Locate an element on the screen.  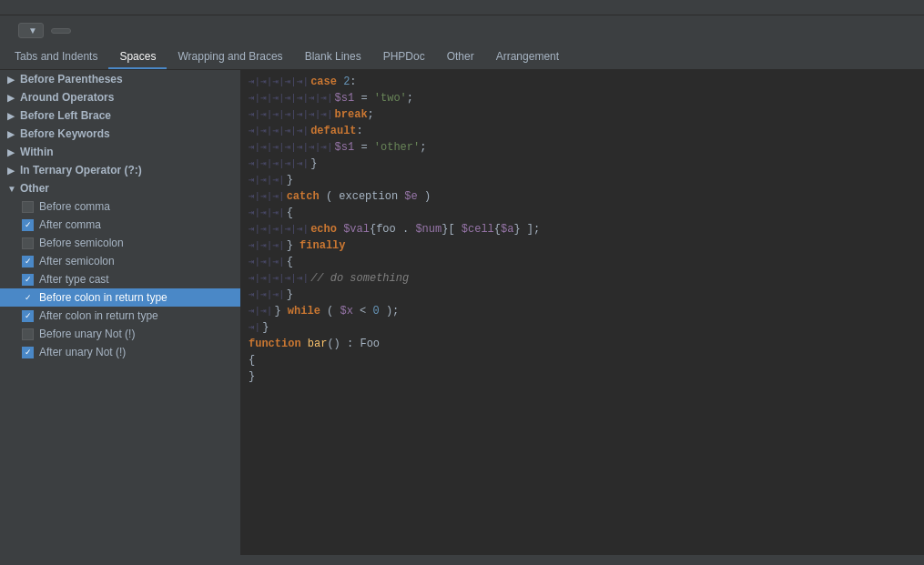
code-line: ⇥|⇥|⇥|⇥|⇥|case 2: is located at coordinates (583, 82).